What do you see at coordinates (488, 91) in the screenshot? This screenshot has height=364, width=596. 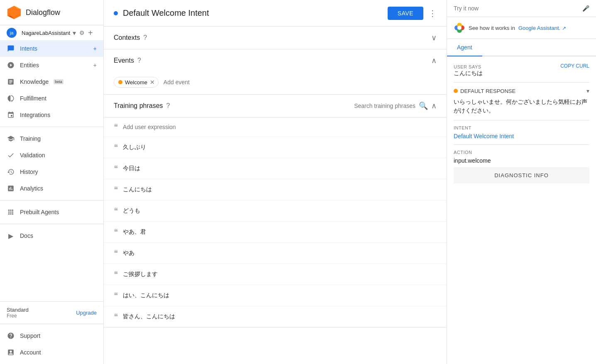 I see `default-response-label: DEFAULT RESPONSE` at bounding box center [488, 91].